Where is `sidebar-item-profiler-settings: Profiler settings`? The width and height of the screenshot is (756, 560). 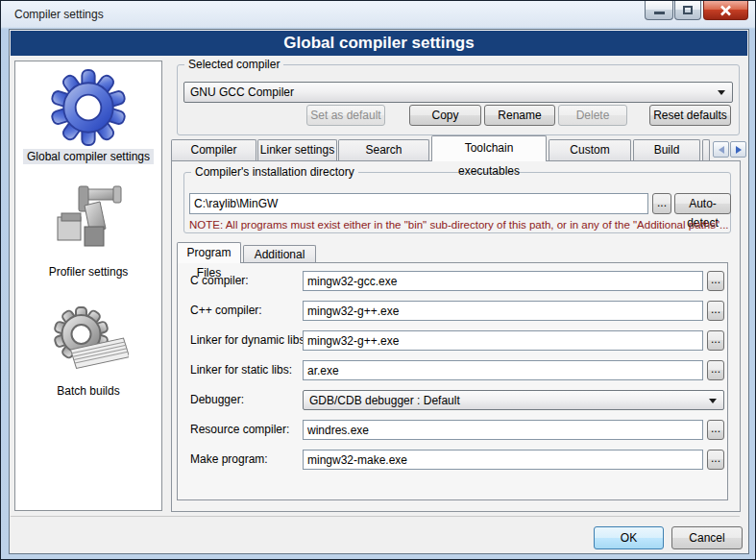
sidebar-item-profiler-settings: Profiler settings is located at coordinates (88, 232).